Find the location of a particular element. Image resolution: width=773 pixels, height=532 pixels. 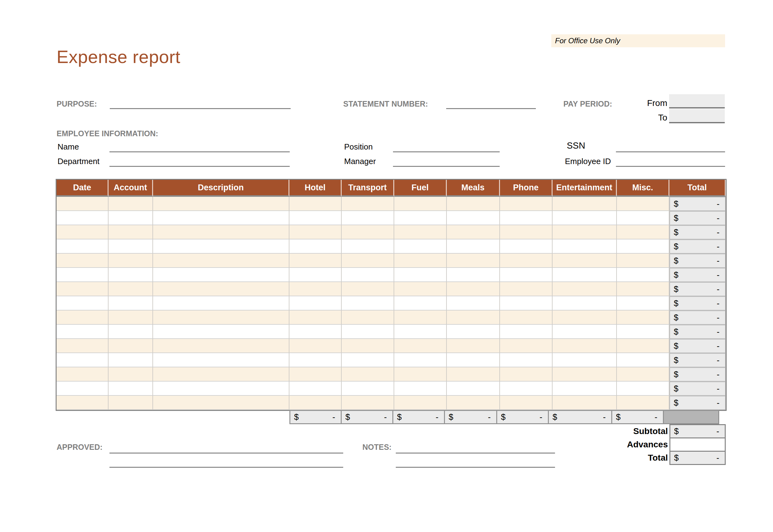

expense-cell-r12-description is located at coordinates (221, 360).